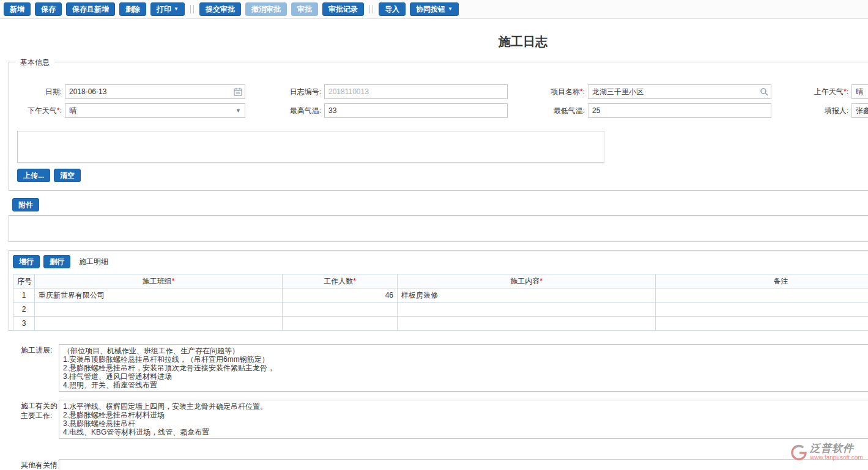 This screenshot has height=470, width=868. Describe the element at coordinates (40, 419) in the screenshot. I see `main-work-label: 施工有关的主要工作:` at that location.